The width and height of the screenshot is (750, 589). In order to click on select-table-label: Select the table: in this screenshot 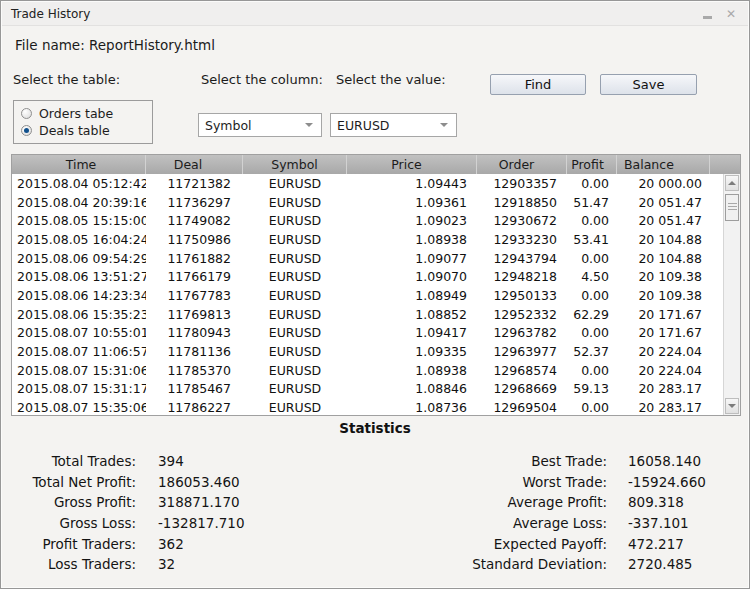, I will do `click(66, 80)`.